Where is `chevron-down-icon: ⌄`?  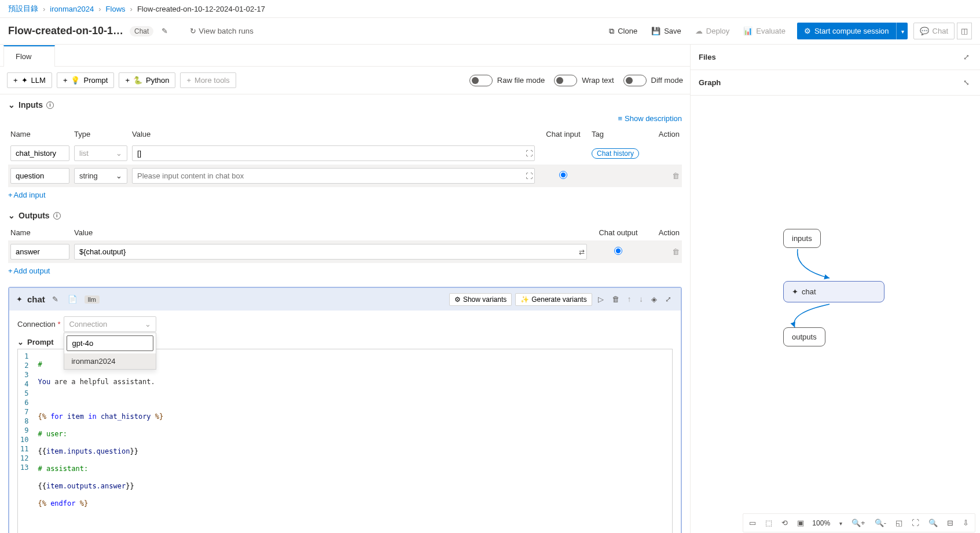 chevron-down-icon: ⌄ is located at coordinates (12, 105).